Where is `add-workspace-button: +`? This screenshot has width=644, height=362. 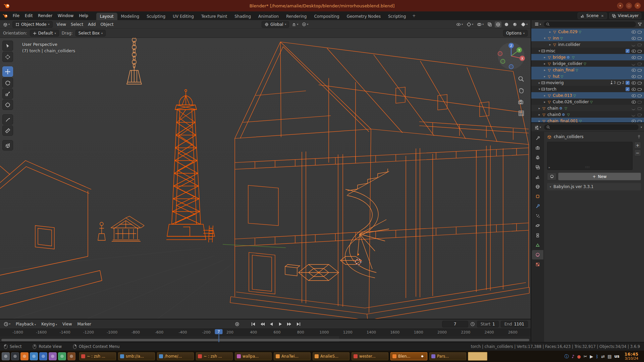
add-workspace-button: + is located at coordinates (414, 16).